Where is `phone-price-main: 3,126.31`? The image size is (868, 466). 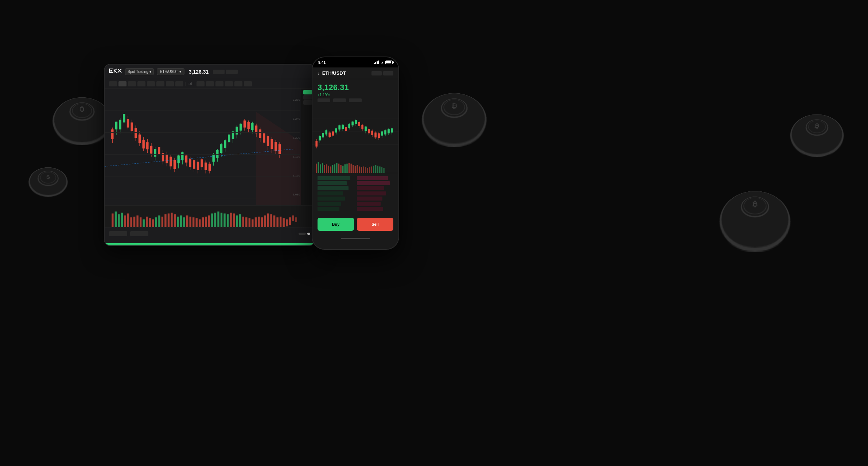 phone-price-main: 3,126.31 is located at coordinates (355, 88).